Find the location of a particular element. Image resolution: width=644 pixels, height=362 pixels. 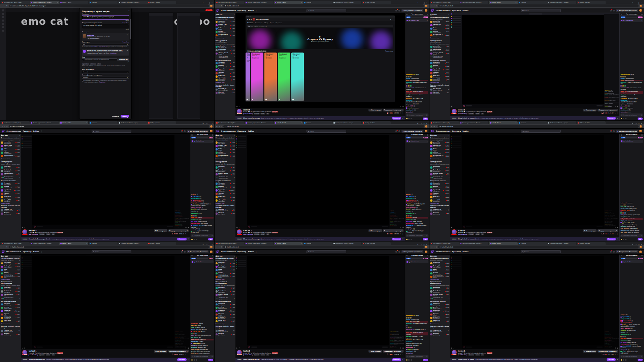

chat-nick: ya_ne_bot is located at coordinates (409, 353).